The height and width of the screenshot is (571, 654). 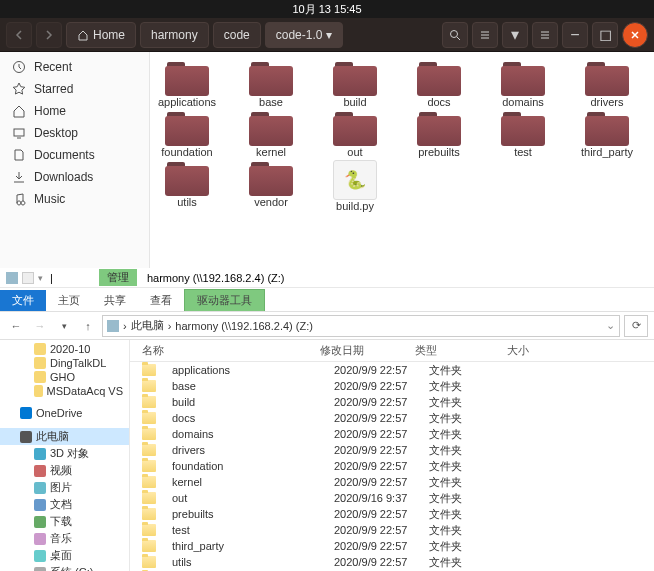 I want to click on forward-button, so click(x=49, y=35).